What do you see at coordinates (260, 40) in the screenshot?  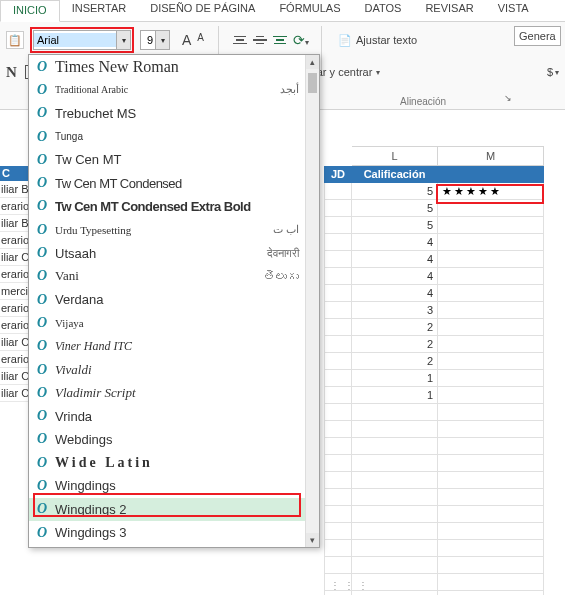 I see `align-middle-button` at bounding box center [260, 40].